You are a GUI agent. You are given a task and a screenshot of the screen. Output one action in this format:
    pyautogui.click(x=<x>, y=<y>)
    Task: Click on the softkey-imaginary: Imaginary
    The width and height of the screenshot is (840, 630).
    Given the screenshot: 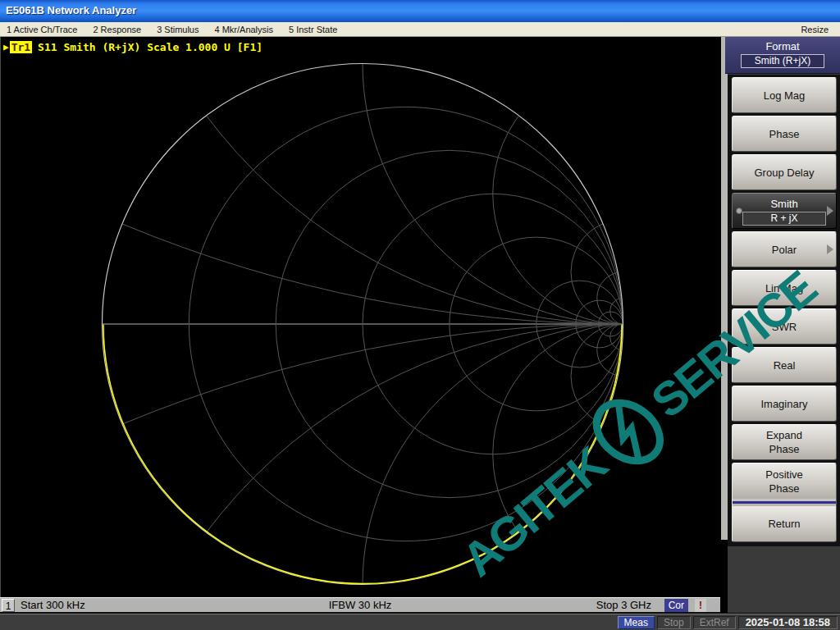 What is the action you would take?
    pyautogui.click(x=784, y=404)
    